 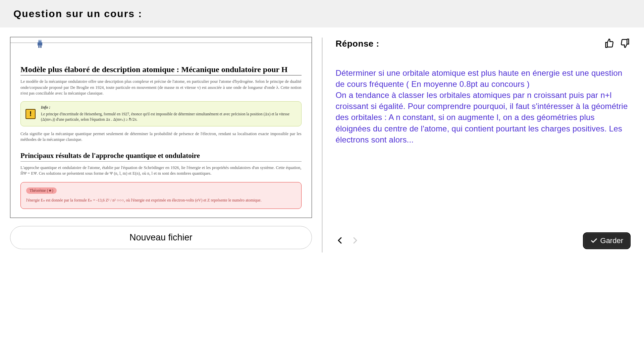 I want to click on theorem-badge: Théorème (★), so click(x=42, y=190).